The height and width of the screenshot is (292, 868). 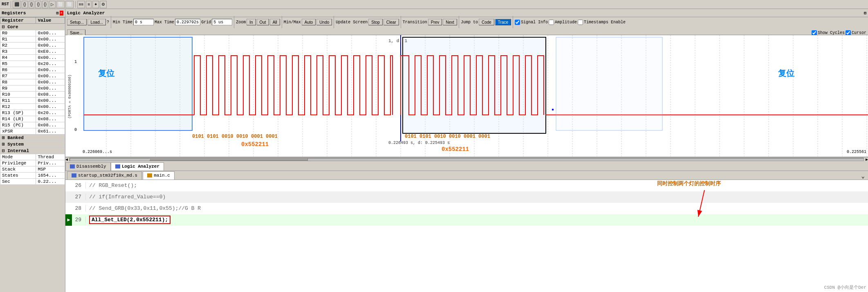 I want to click on scroll-left-arrow: ◀, so click(x=67, y=159).